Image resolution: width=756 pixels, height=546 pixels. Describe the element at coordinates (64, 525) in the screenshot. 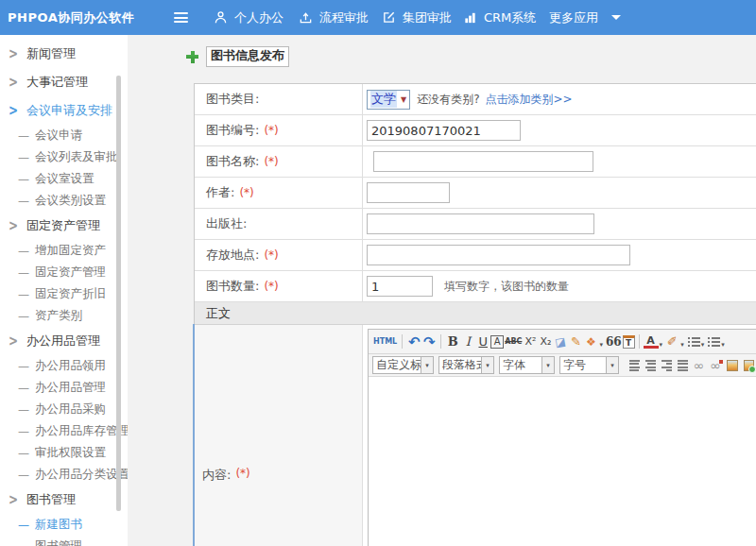

I see `sidebar-item-new-book: — 新建图书` at that location.